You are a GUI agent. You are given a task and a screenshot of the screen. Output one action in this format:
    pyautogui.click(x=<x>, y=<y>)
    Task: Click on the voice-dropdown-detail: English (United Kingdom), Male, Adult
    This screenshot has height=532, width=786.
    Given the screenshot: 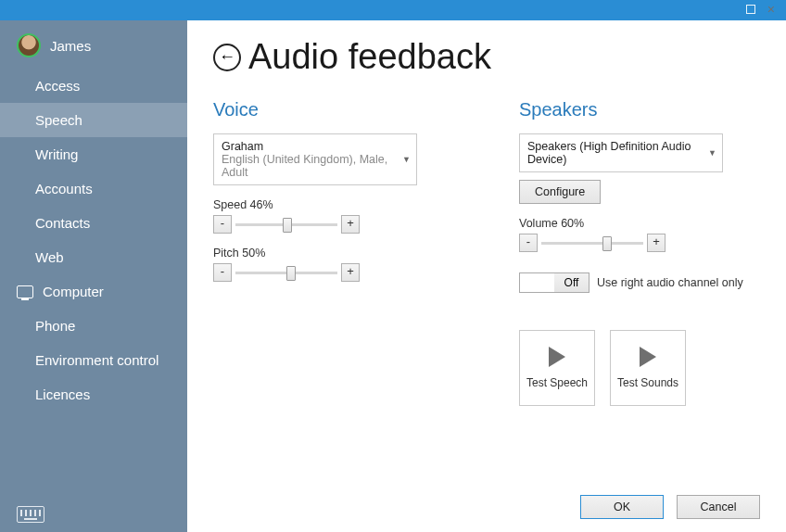 What is the action you would take?
    pyautogui.click(x=310, y=166)
    